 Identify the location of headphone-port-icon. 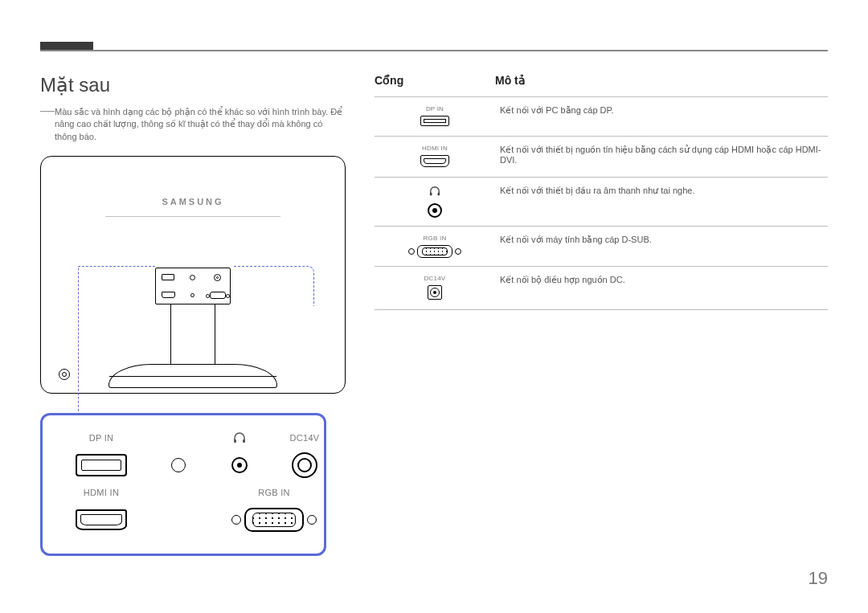
(193, 278).